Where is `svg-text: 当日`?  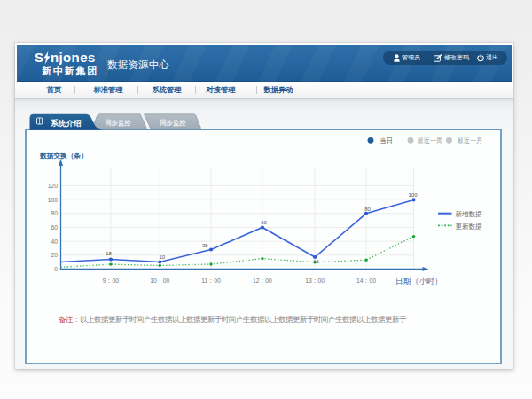
svg-text: 当日 is located at coordinates (387, 140).